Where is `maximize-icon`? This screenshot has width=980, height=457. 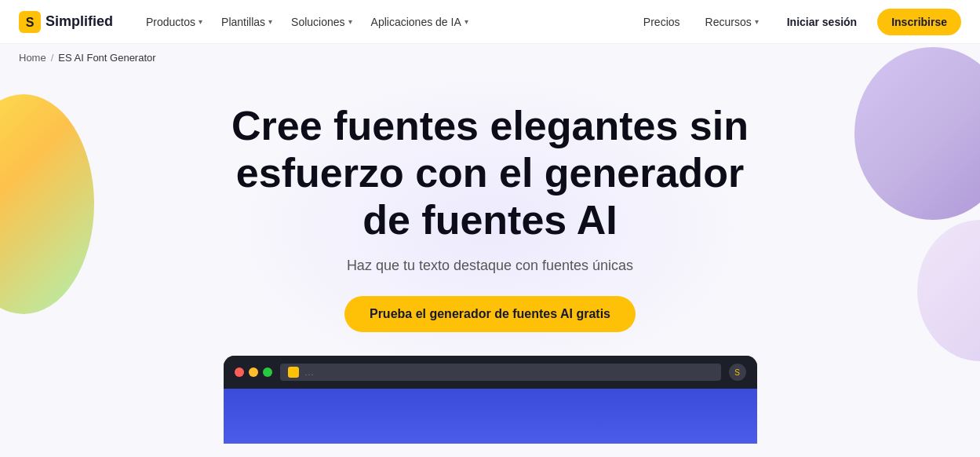
maximize-icon is located at coordinates (268, 372).